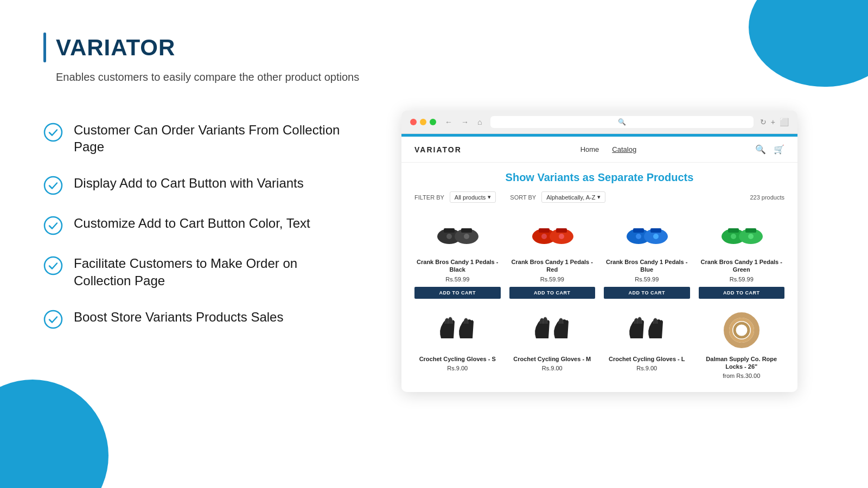  What do you see at coordinates (423, 122) in the screenshot?
I see `minimize-dot` at bounding box center [423, 122].